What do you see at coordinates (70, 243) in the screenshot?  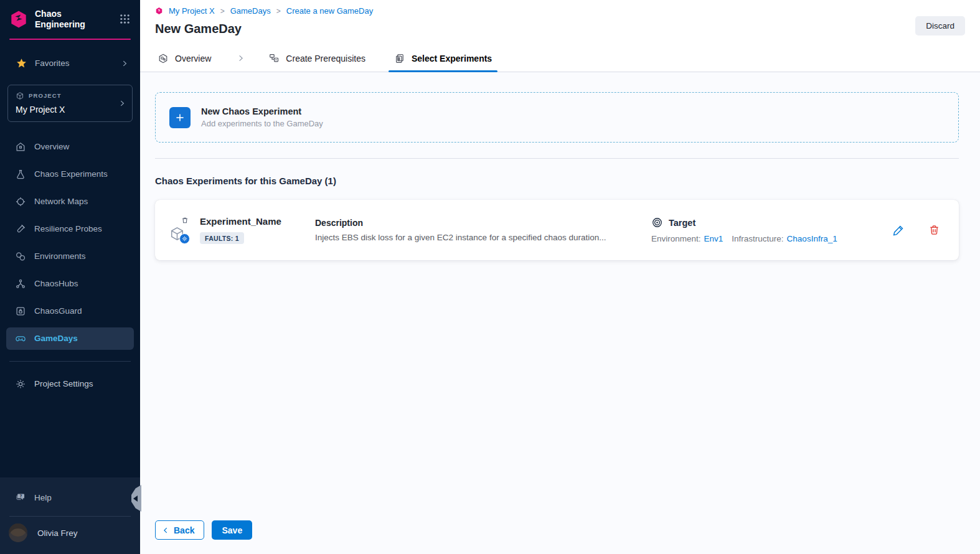 I see `sidebar-menu: Overview Chaos Experiments Network Maps …` at bounding box center [70, 243].